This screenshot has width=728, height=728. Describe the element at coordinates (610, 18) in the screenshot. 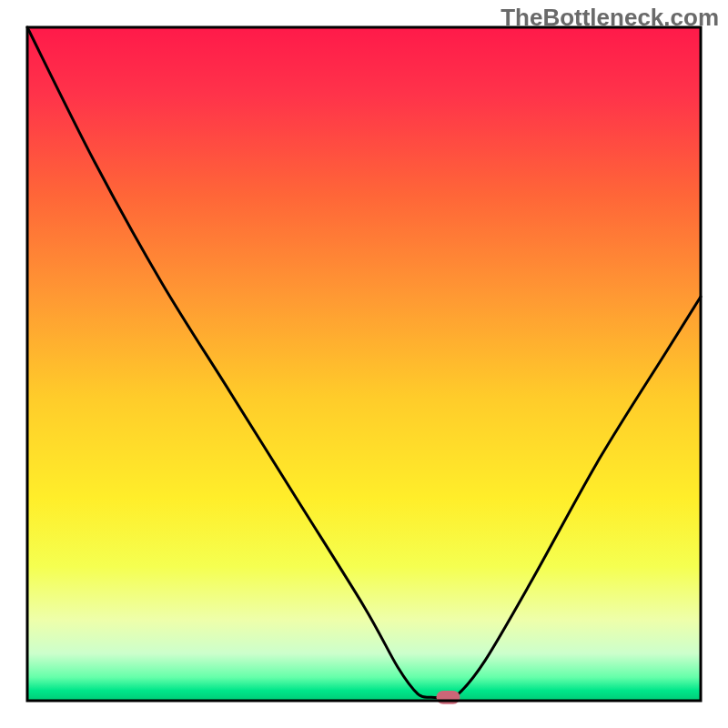

I see `watermark-text: TheBottleneck.com` at that location.